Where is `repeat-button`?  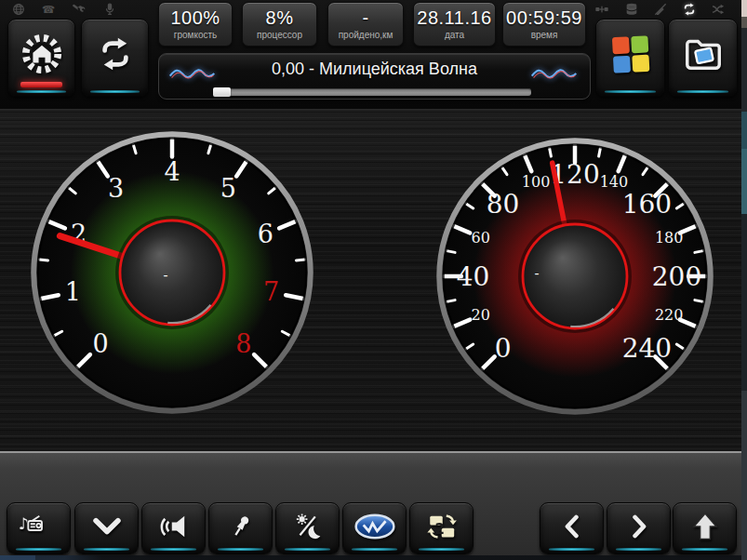
repeat-button is located at coordinates (115, 58).